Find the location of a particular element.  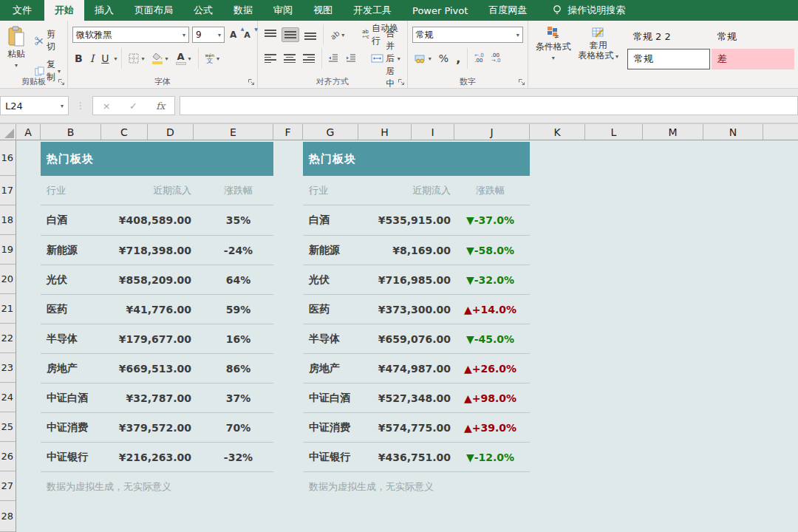

column-header-B: B is located at coordinates (71, 132).